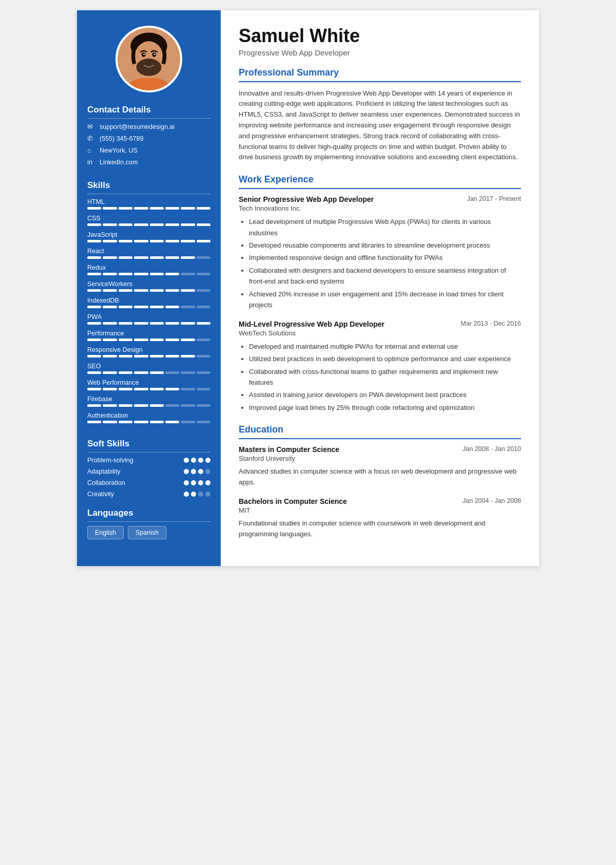  Describe the element at coordinates (149, 446) in the screenshot. I see `soft-skills-title: Soft Skills` at that location.